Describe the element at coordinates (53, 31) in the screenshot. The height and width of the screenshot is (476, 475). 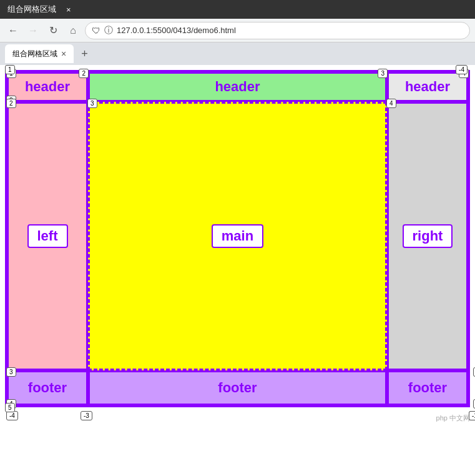
I see `reload-button: ↻` at that location.